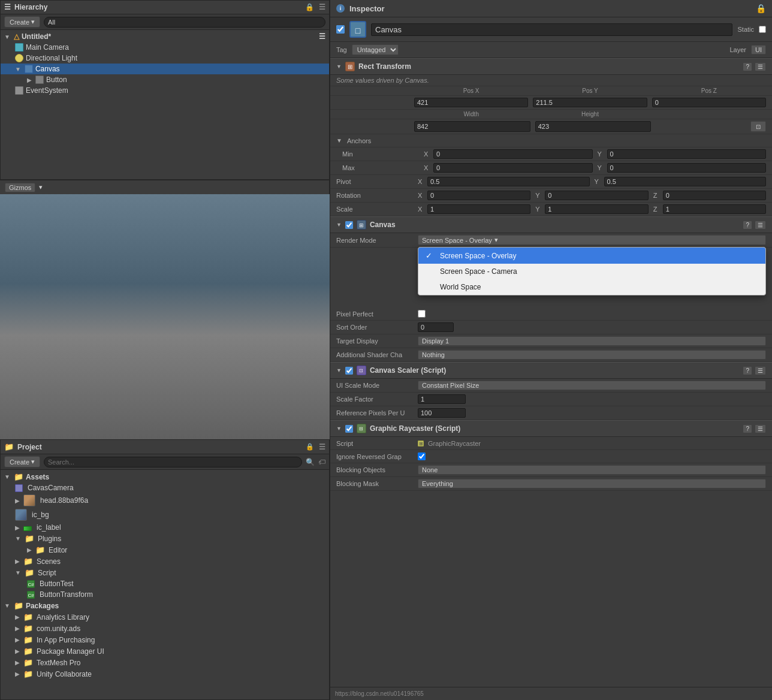  What do you see at coordinates (551, 370) in the screenshot?
I see `canvas-scaler-header: ▼ ⊡ Canvas Scaler (Script) ? ☰` at bounding box center [551, 370].